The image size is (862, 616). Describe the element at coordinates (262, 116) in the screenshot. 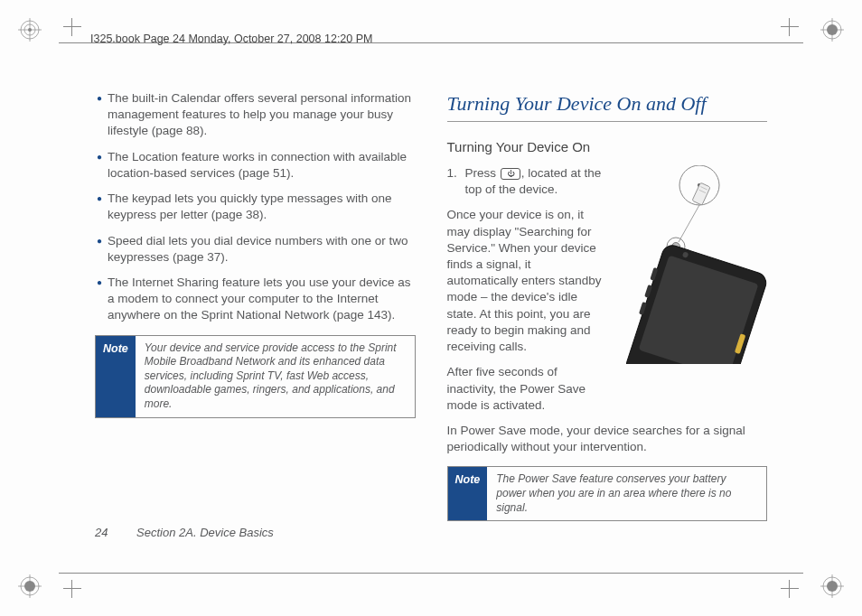

I see `list-item-text: The built-in Calendar offers several per…` at that location.